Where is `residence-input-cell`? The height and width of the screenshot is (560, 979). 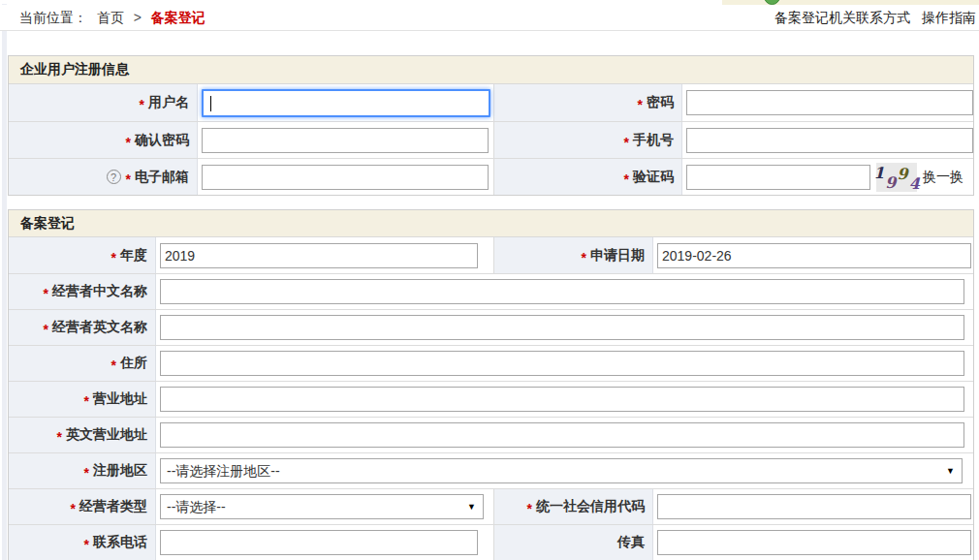 residence-input-cell is located at coordinates (564, 363).